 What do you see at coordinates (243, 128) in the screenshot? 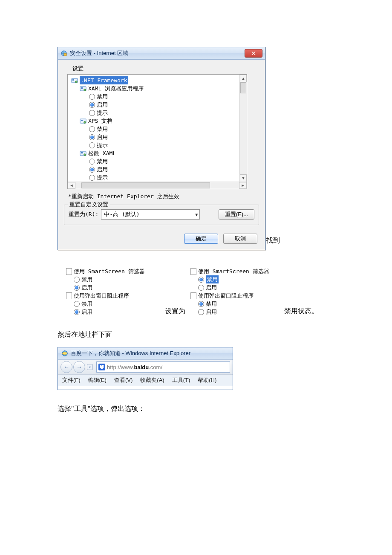
I see `vertical-scrollbar: ▲ ▼` at bounding box center [243, 128].